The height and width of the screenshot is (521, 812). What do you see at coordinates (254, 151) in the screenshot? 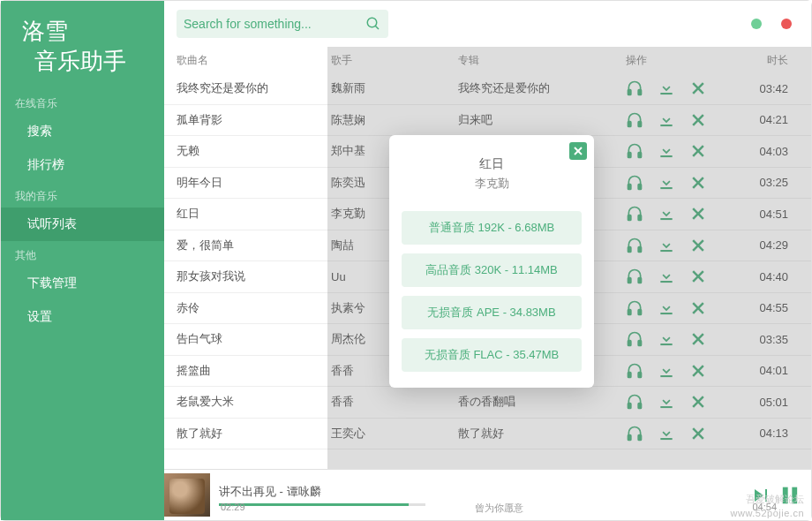
I see `track-name: 无赖` at bounding box center [254, 151].